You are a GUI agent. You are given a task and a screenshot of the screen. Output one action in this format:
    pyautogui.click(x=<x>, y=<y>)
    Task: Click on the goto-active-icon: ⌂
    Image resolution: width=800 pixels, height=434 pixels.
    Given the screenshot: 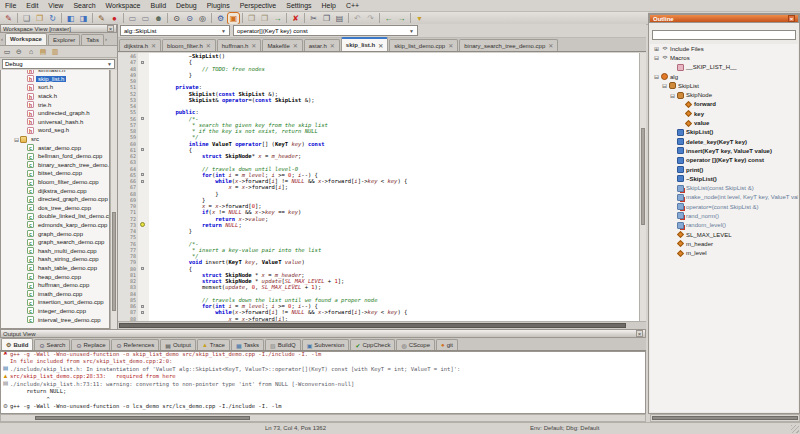 What is the action you would take?
    pyautogui.click(x=31, y=52)
    